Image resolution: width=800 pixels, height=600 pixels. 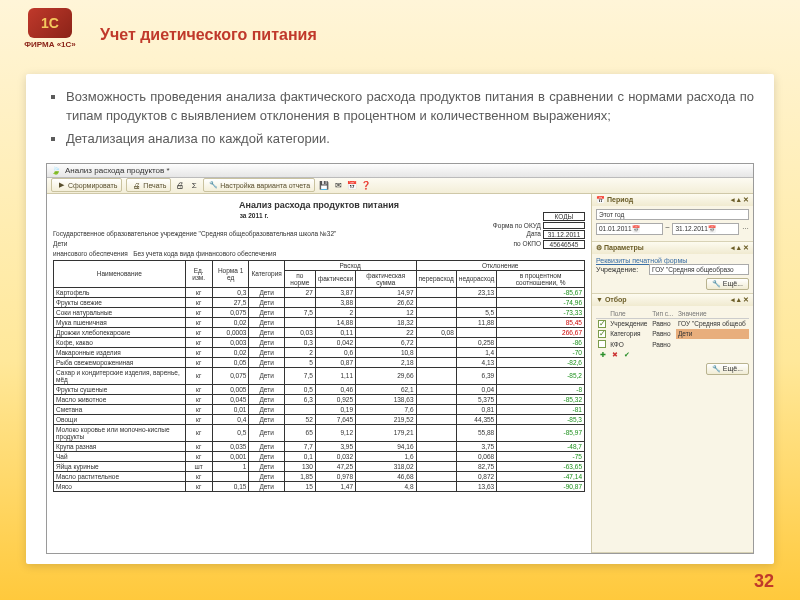 I want to click on sum-icon: Σ, so click(x=194, y=185).